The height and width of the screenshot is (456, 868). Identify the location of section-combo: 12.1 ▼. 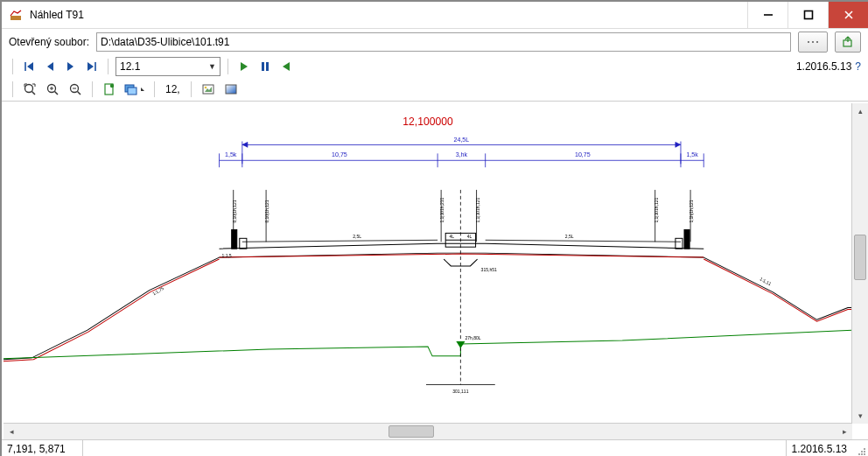
(168, 67).